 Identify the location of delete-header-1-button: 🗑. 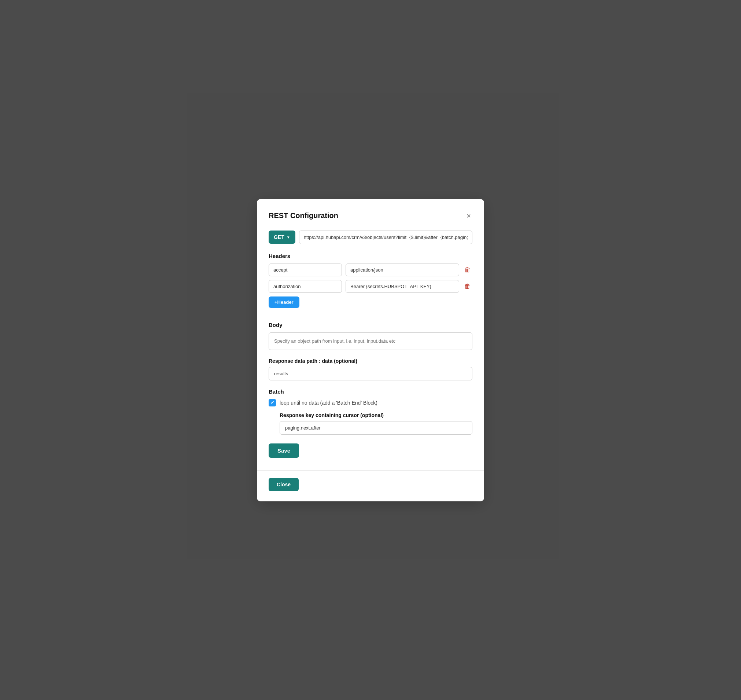
(468, 270).